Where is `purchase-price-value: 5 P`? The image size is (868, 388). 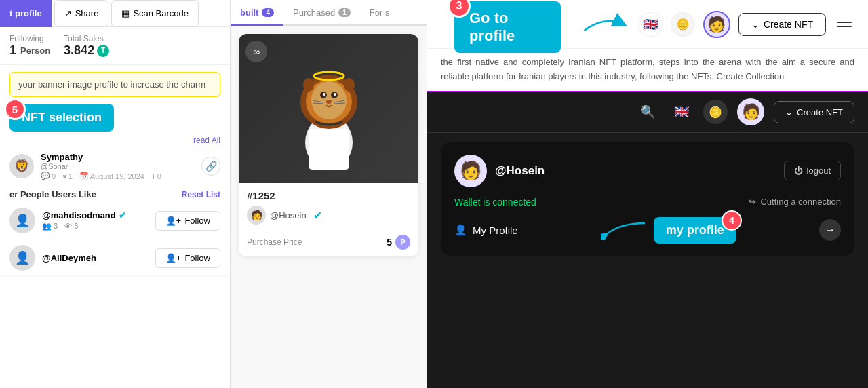 purchase-price-value: 5 P is located at coordinates (399, 242).